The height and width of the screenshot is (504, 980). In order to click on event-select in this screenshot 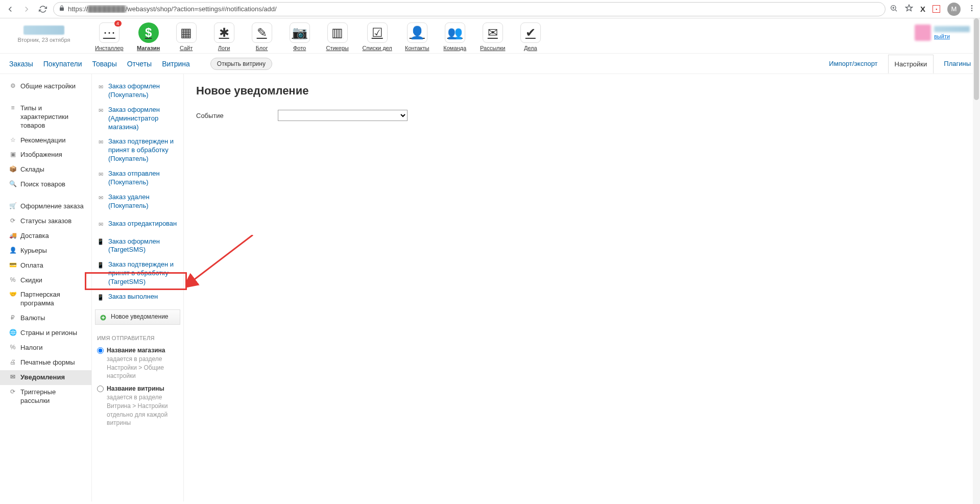, I will do `click(343, 115)`.